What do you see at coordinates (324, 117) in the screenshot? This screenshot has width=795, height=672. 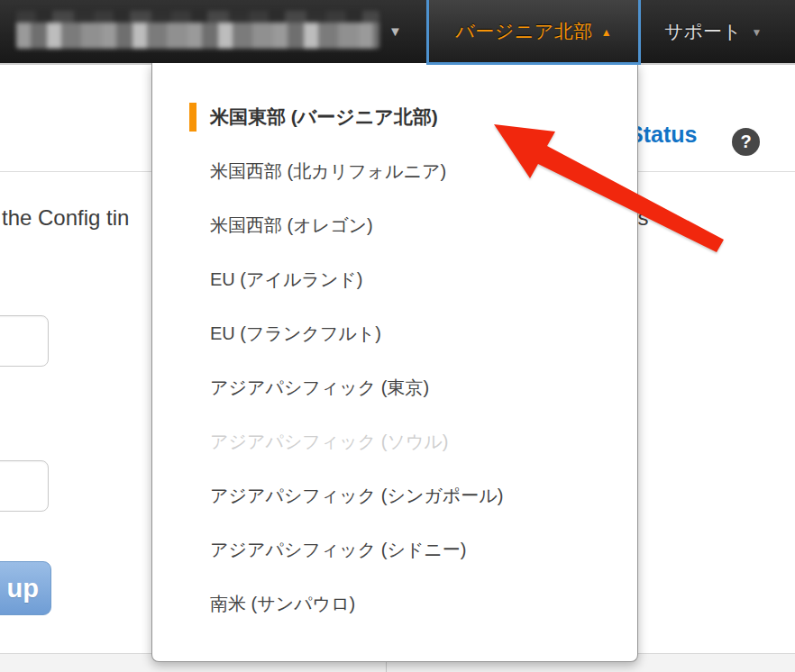 I see `region-menu-item-label: 米国東部 (バージニア北部)` at bounding box center [324, 117].